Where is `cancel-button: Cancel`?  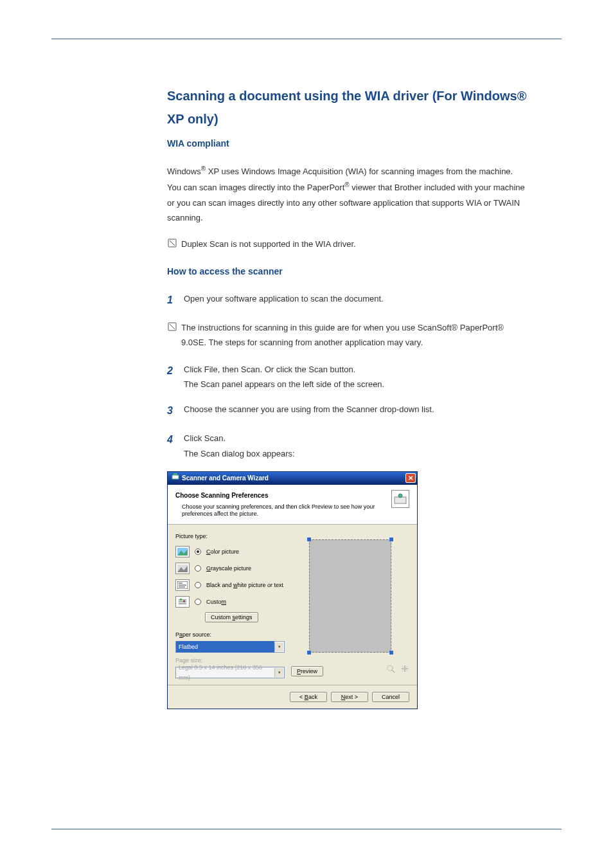
cancel-button: Cancel is located at coordinates (391, 697).